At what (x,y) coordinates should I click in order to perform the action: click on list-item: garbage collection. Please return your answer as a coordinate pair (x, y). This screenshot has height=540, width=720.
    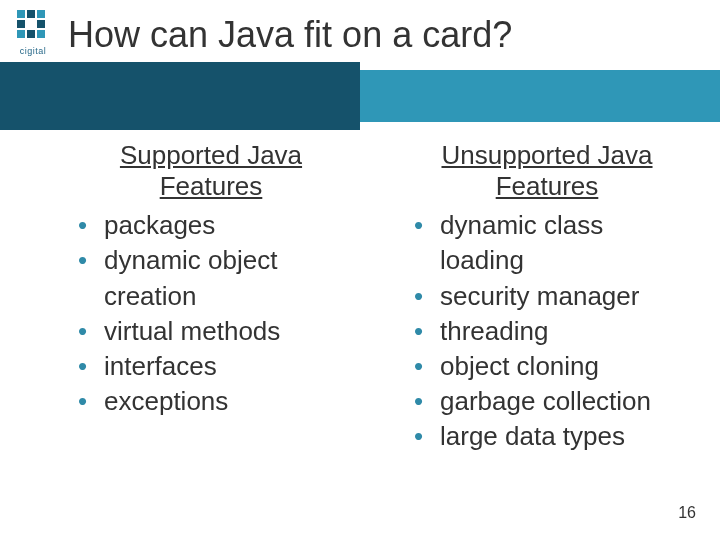
    Looking at the image, I should click on (547, 402).